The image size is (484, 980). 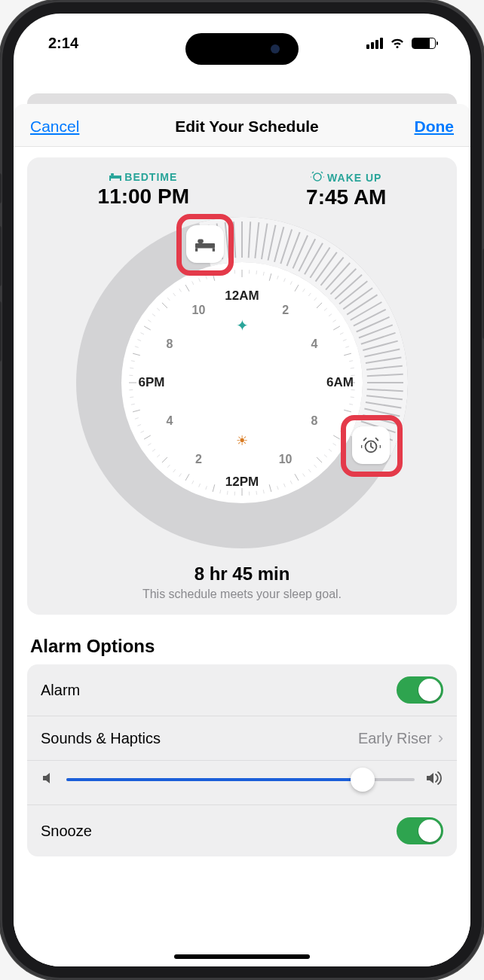 What do you see at coordinates (420, 690) in the screenshot?
I see `alarm-toggle` at bounding box center [420, 690].